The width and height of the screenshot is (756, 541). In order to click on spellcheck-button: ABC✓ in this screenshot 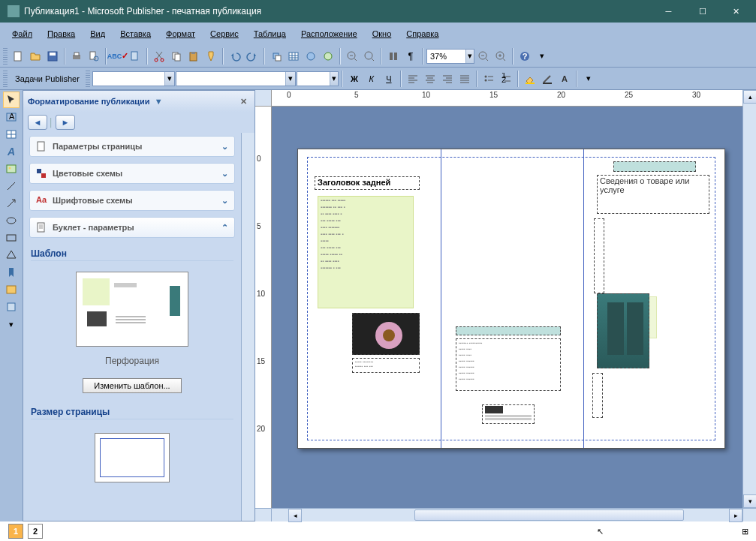, I will do `click(118, 56)`.